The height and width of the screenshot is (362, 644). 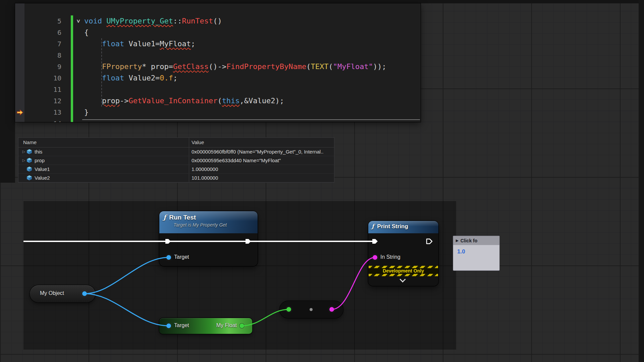 What do you see at coordinates (218, 89) in the screenshot?
I see `code-line: 11` at bounding box center [218, 89].